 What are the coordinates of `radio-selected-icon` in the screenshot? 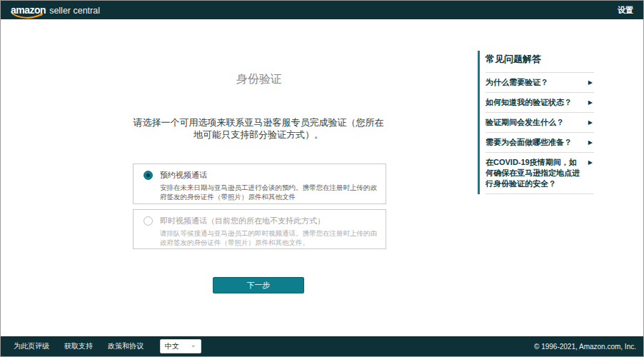 It's located at (149, 176).